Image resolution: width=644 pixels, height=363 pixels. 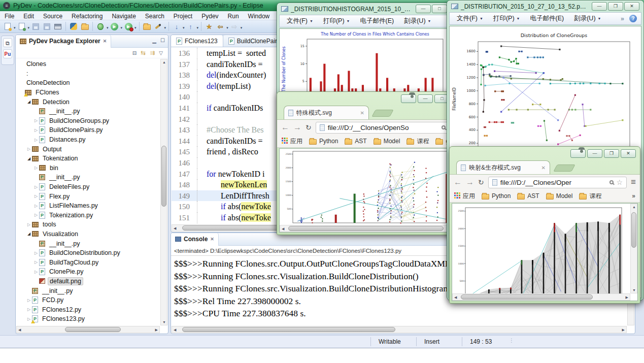 What do you see at coordinates (632, 6) in the screenshot?
I see `close-button: ✕` at bounding box center [632, 6].